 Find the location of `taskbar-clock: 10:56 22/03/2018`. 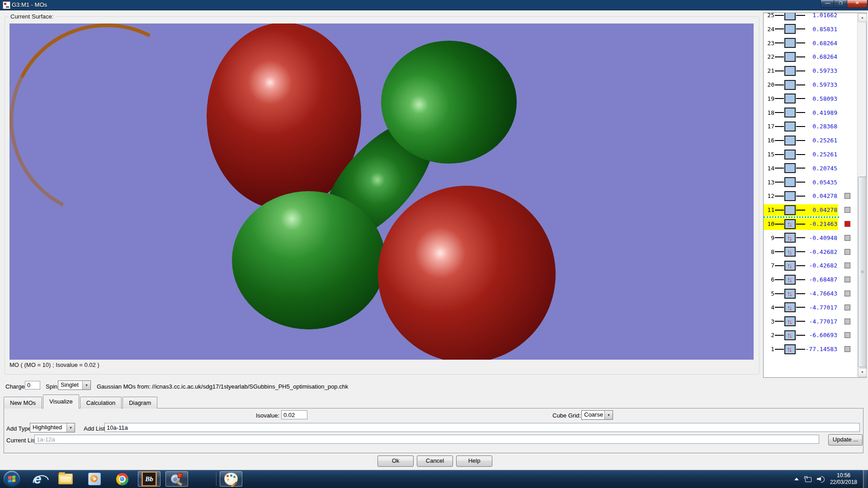

taskbar-clock: 10:56 22/03/2018 is located at coordinates (844, 479).